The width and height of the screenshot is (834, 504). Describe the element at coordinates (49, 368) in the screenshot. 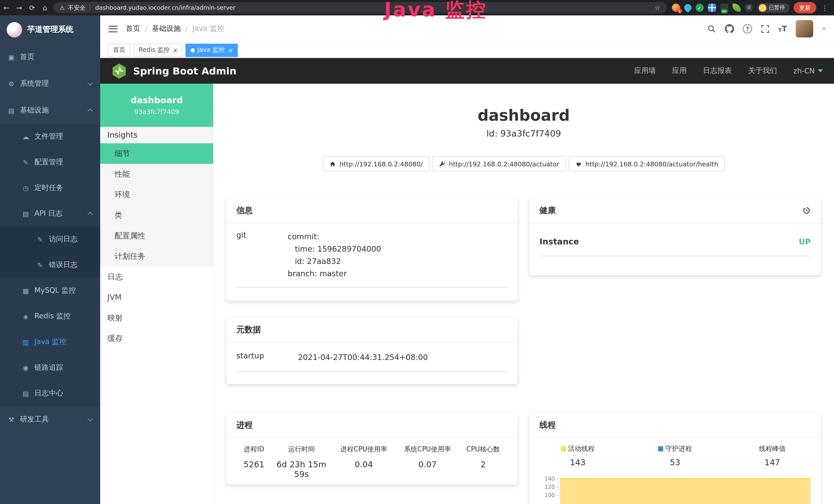

I see `menu-label: 链路追踪` at that location.